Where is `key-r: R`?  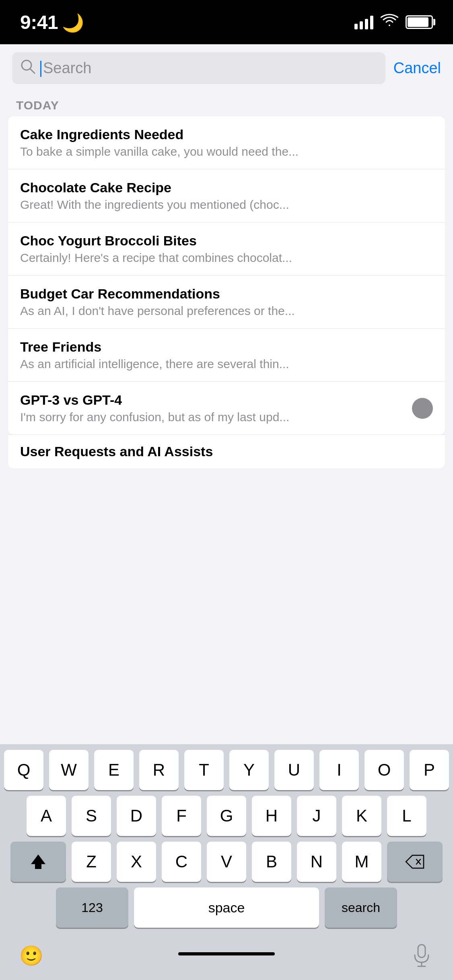 key-r: R is located at coordinates (159, 770).